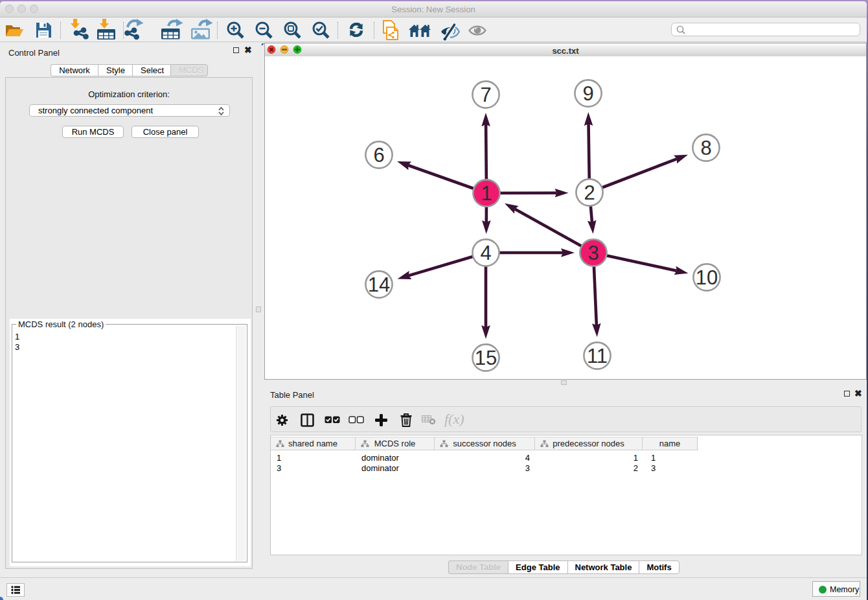 The width and height of the screenshot is (868, 600). What do you see at coordinates (486, 253) in the screenshot?
I see `svg-text: 4` at bounding box center [486, 253].